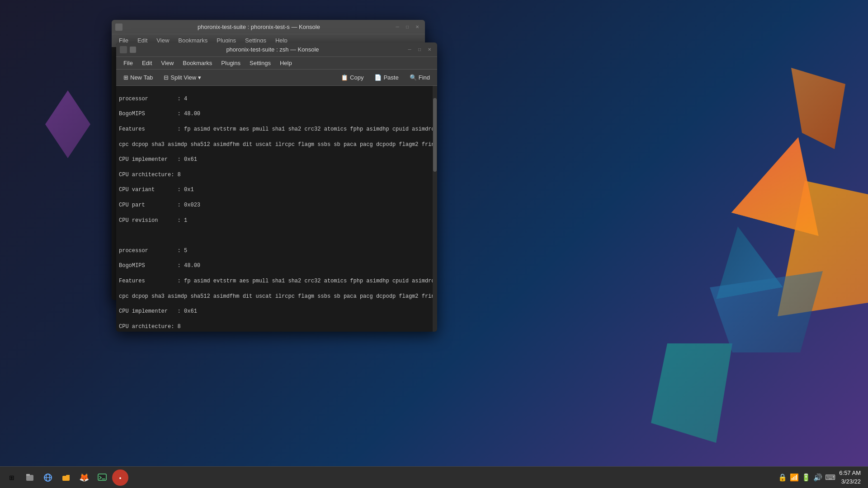 This screenshot has width=868, height=488. What do you see at coordinates (277, 281) in the screenshot?
I see `term-line-13: Features : fp asimd evtstrm aes pmull sh…` at bounding box center [277, 281].